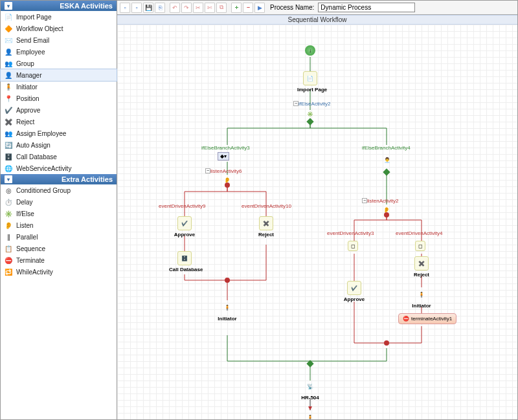  Describe the element at coordinates (58, 87) in the screenshot. I see `sidebar-item-initiator: 🧍Initiator` at that location.